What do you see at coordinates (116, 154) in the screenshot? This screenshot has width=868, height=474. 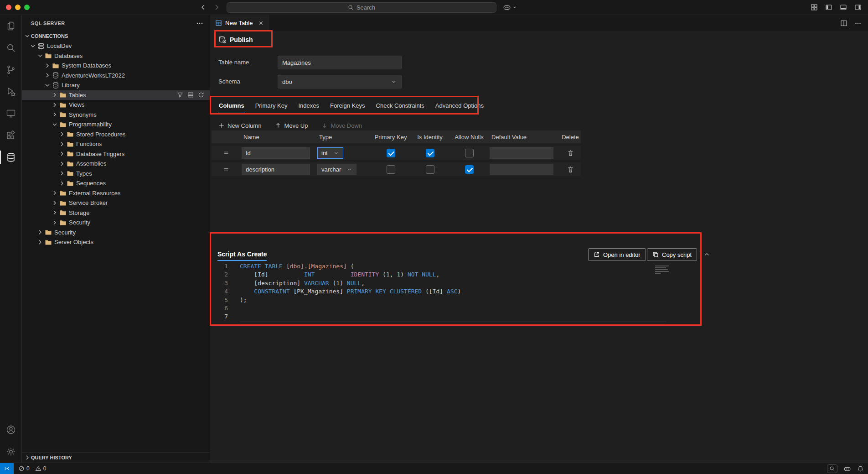 I see `tree-item-database-triggers: Database Triggers` at bounding box center [116, 154].